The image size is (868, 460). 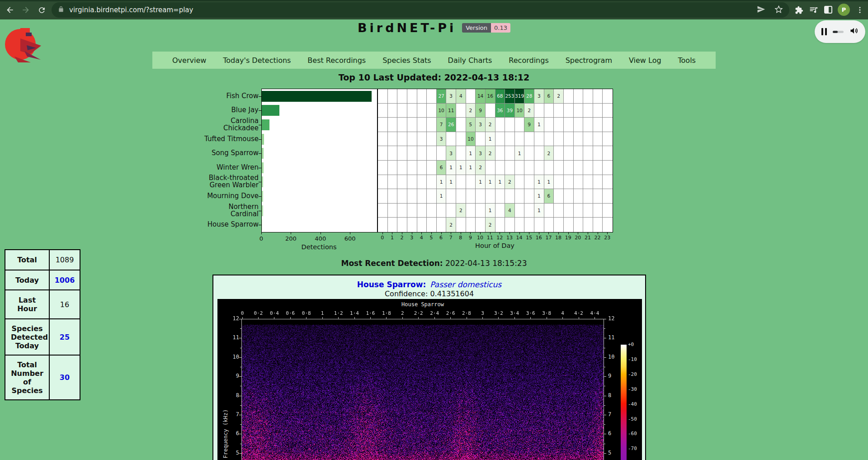 What do you see at coordinates (407, 61) in the screenshot?
I see `nav-item-species-stats: Species Stats` at bounding box center [407, 61].